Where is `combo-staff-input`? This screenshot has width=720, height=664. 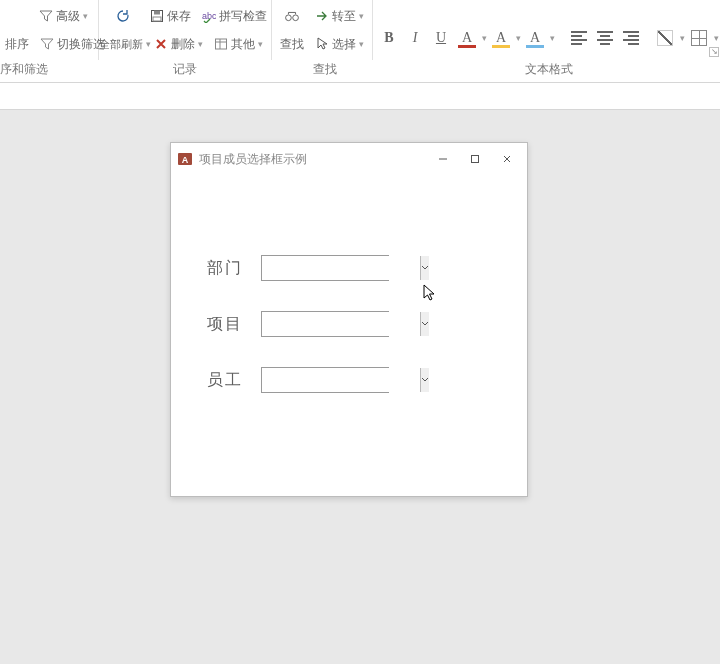
combo-staff-input is located at coordinates (341, 380).